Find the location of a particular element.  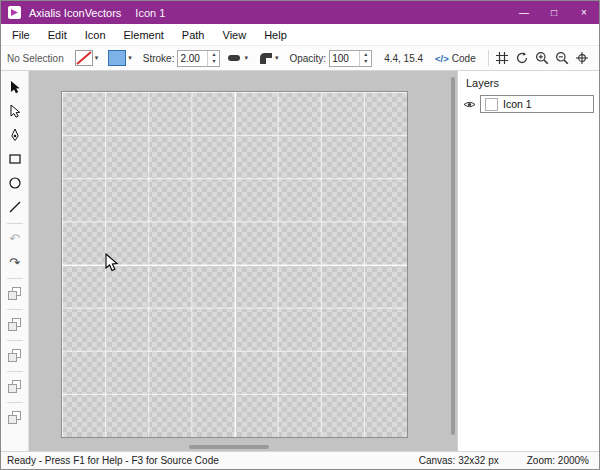

menu-help: Help is located at coordinates (276, 34).